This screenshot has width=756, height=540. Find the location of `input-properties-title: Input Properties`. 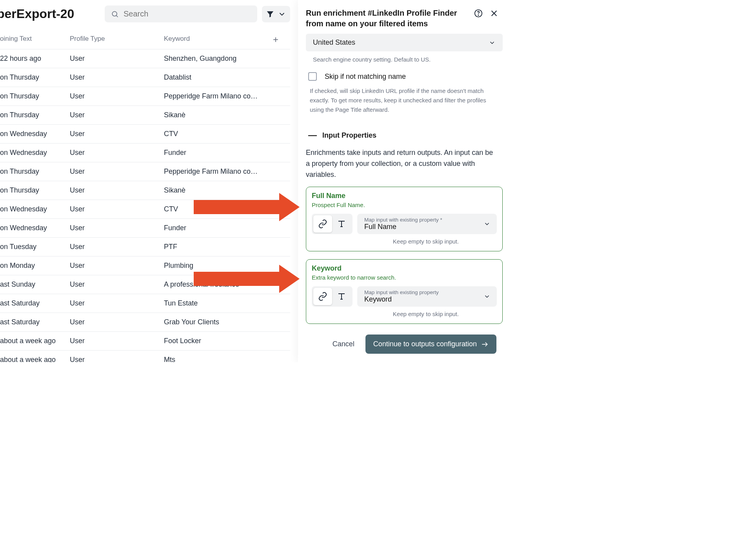

input-properties-title: Input Properties is located at coordinates (349, 136).